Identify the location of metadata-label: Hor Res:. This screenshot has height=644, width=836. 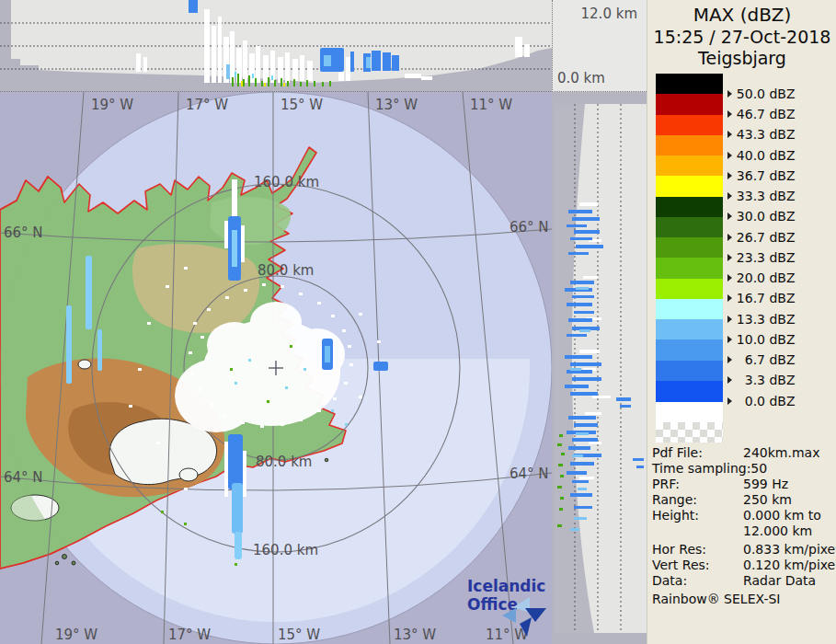
(679, 549).